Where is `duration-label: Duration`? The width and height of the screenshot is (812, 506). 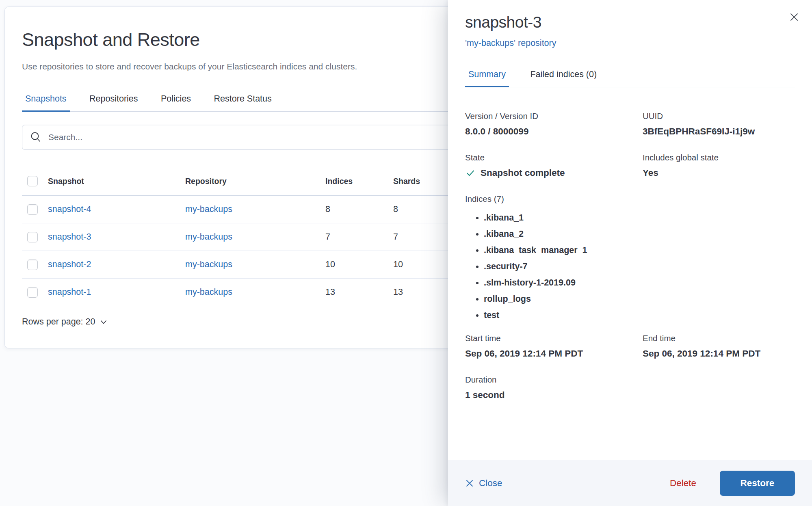
duration-label: Duration is located at coordinates (554, 379).